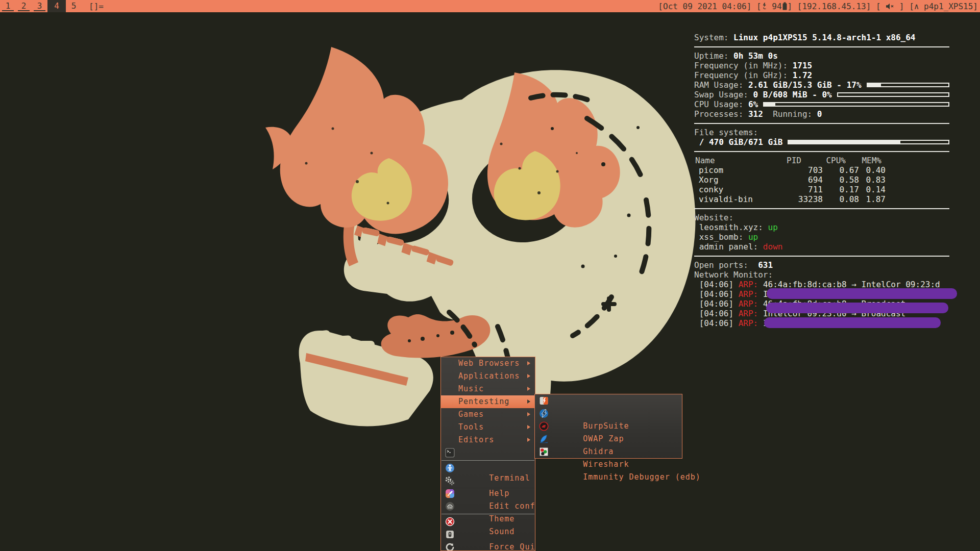  Describe the element at coordinates (775, 6) in the screenshot. I see `battery-value: 94` at that location.